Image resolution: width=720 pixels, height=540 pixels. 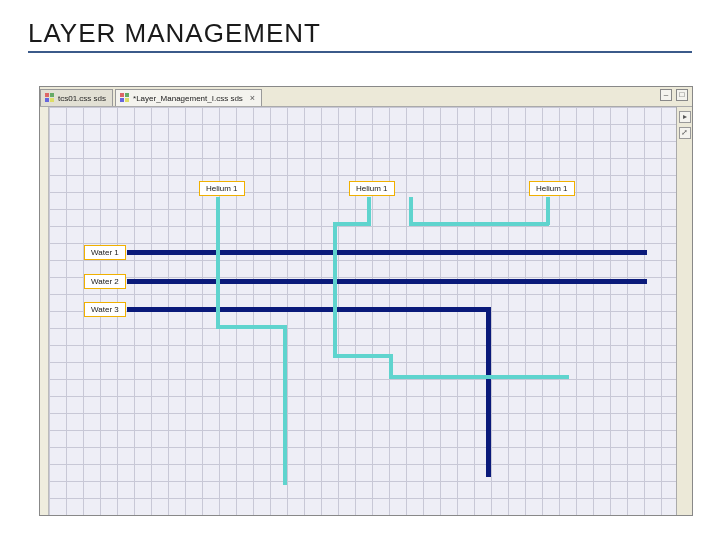 I want to click on node-water-3: Water 3, so click(x=105, y=310).